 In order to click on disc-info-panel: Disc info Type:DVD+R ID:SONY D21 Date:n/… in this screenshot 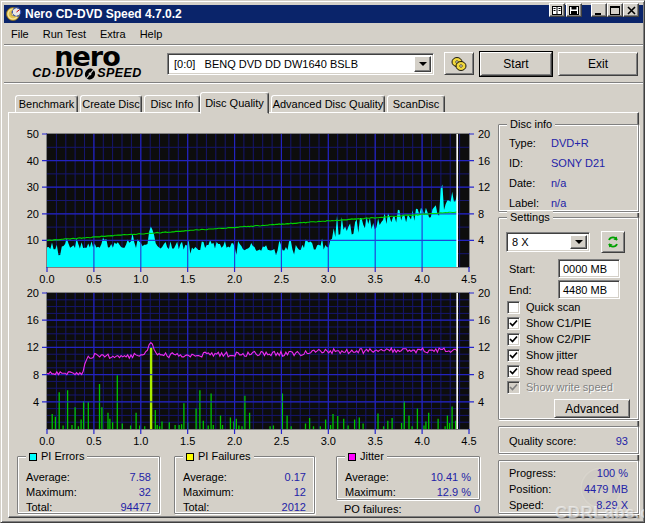, I will do `click(568, 168)`.